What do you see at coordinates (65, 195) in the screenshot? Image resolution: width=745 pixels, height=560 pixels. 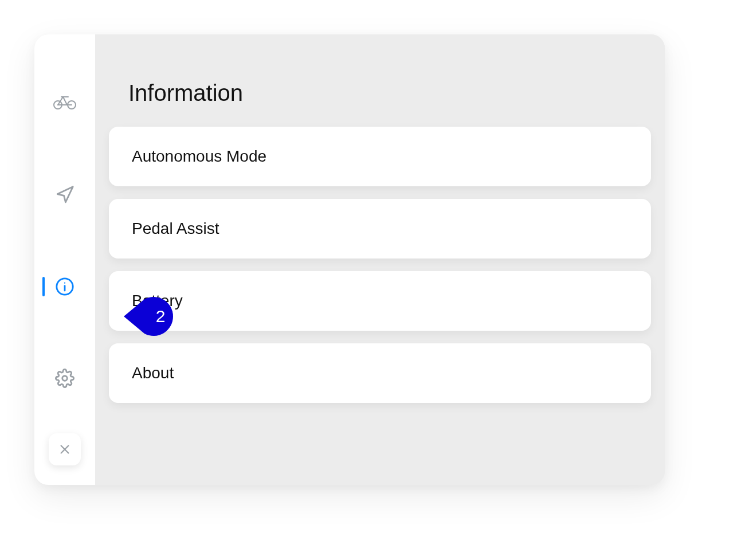 I see `sidebar-item-navigation` at bounding box center [65, 195].